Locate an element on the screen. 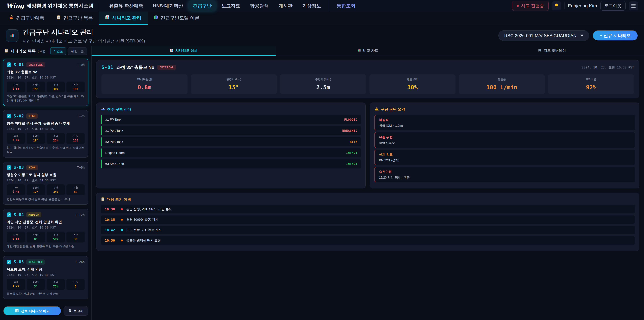 The image size is (644, 320). scenario-datetime: 2024. 10. 27. 오후 04:30 KST is located at coordinates (46, 181).